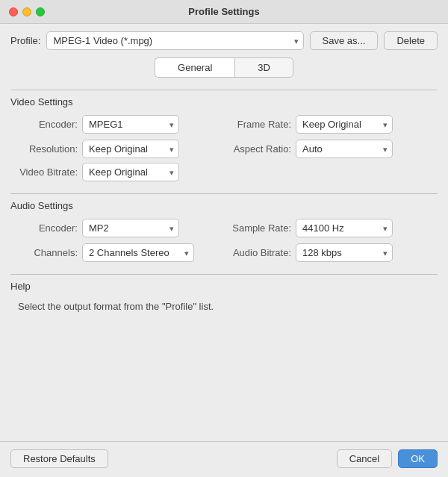  What do you see at coordinates (344, 252) in the screenshot?
I see `audio-bitrate-select-wrapper: 128 kbps 192 kbps 256 kbps` at bounding box center [344, 252].